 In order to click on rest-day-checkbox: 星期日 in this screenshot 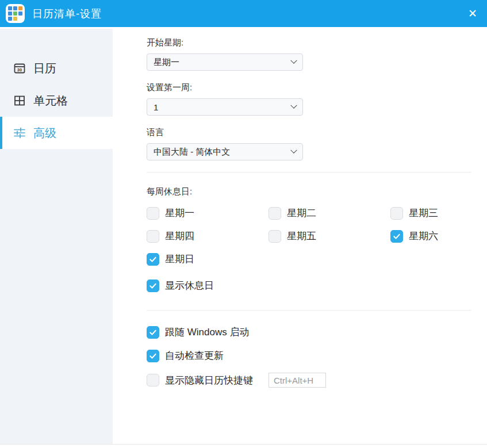, I will do `click(208, 259)`.